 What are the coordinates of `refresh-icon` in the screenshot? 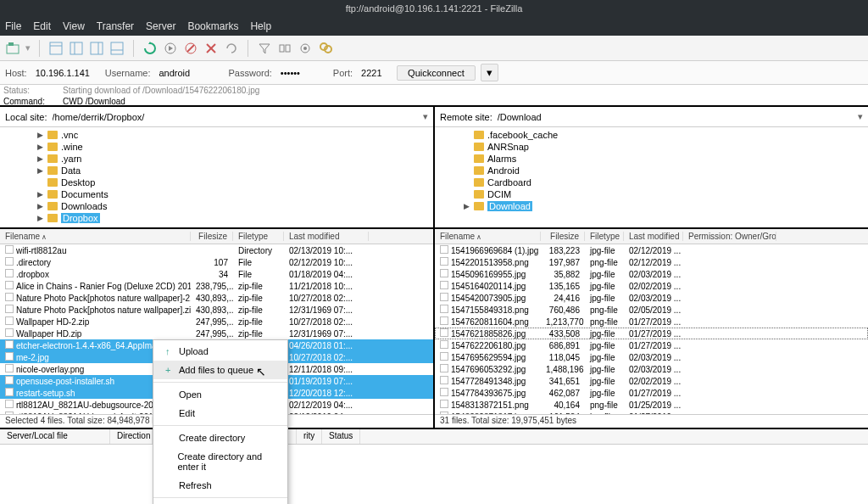 It's located at (150, 48).